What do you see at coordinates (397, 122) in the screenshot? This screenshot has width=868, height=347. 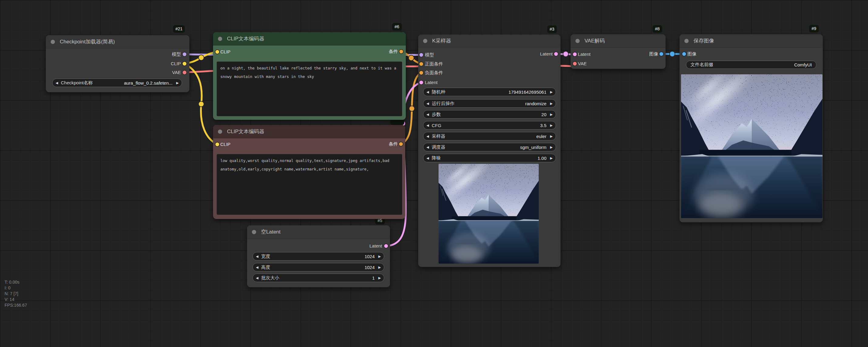 I see `hidden-badge` at bounding box center [397, 122].